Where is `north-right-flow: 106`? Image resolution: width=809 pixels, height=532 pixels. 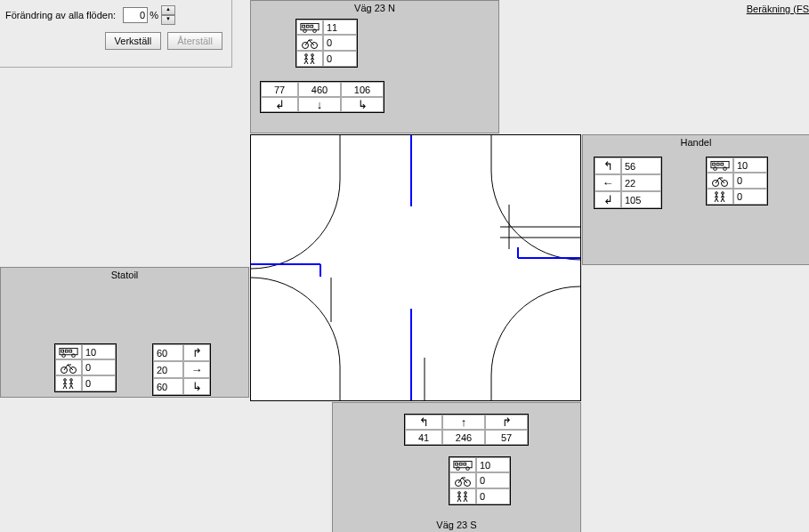 north-right-flow: 106 is located at coordinates (362, 89).